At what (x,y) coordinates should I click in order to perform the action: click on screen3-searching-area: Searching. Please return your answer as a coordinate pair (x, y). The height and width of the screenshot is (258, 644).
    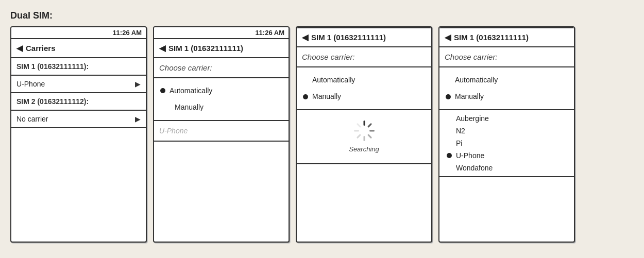
    Looking at the image, I should click on (364, 137).